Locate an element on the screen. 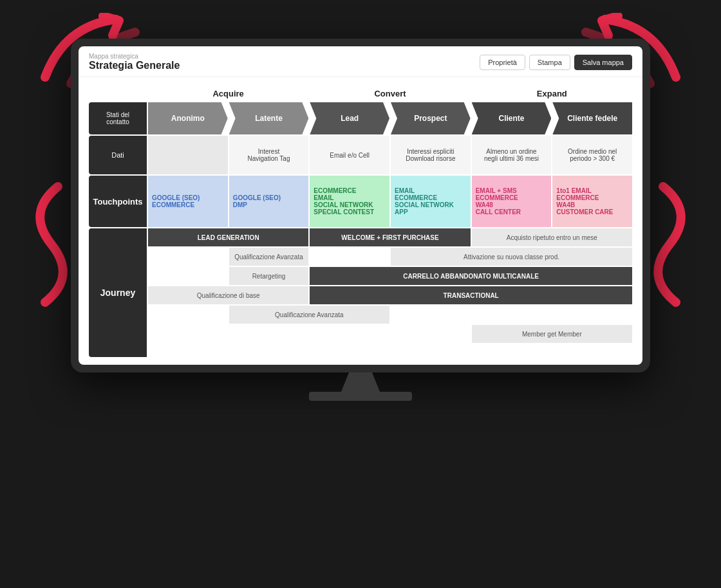 The image size is (721, 588). journey-carrello: CARRELLO ABBANDONATO MULTICANALE is located at coordinates (471, 276).